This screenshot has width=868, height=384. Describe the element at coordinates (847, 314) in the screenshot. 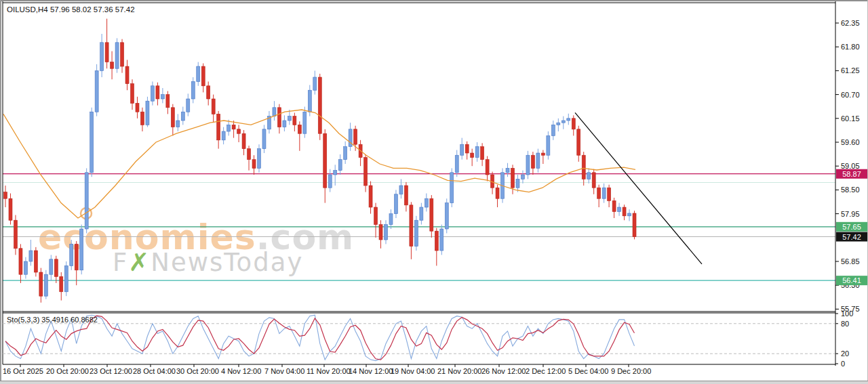

I see `stoch-tick-label: 100` at that location.